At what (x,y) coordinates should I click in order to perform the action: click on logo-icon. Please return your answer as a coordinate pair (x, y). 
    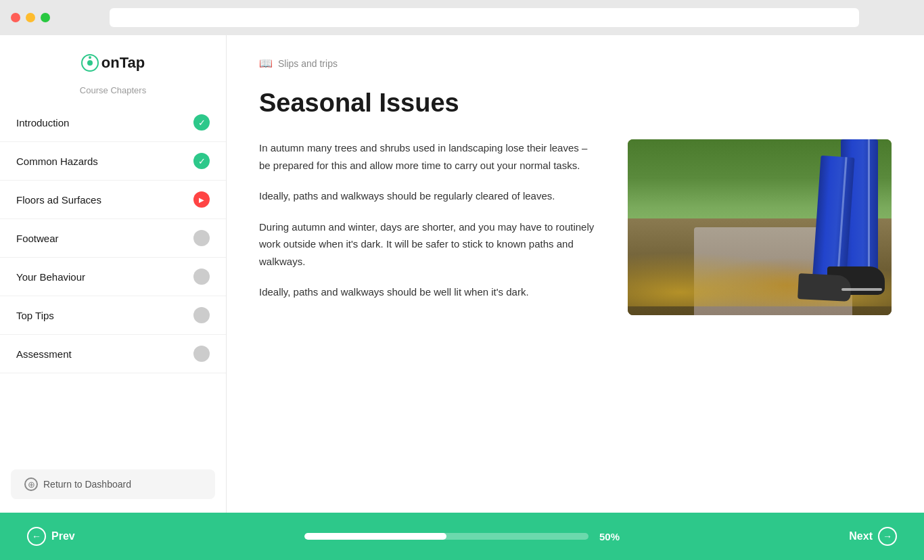
    Looking at the image, I should click on (90, 63).